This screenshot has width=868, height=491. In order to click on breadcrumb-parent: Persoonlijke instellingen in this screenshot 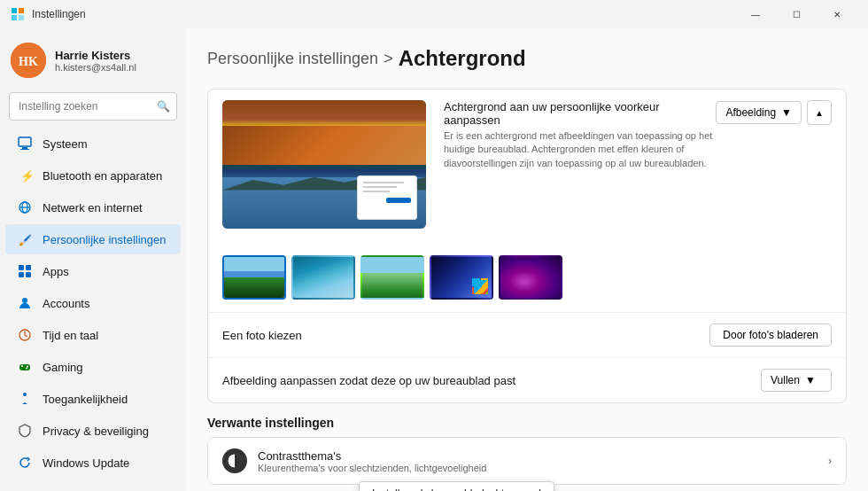, I will do `click(292, 58)`.